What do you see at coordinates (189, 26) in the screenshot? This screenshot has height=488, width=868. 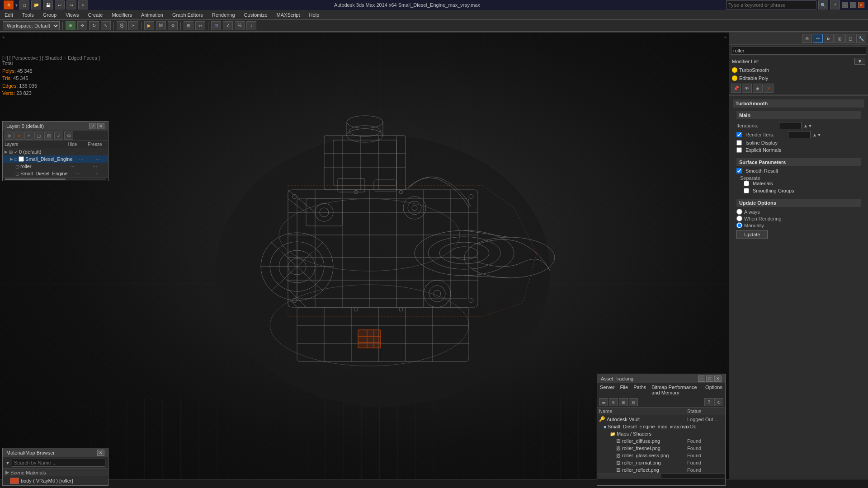 I see `align-btn: ⊞` at bounding box center [189, 26].